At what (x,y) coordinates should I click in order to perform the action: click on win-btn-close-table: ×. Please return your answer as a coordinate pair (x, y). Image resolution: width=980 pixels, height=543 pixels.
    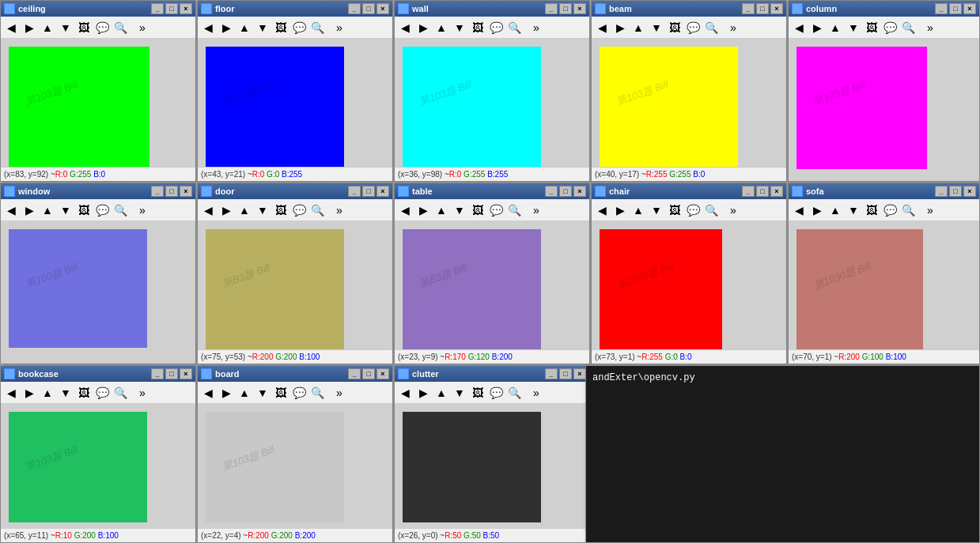
    Looking at the image, I should click on (580, 191).